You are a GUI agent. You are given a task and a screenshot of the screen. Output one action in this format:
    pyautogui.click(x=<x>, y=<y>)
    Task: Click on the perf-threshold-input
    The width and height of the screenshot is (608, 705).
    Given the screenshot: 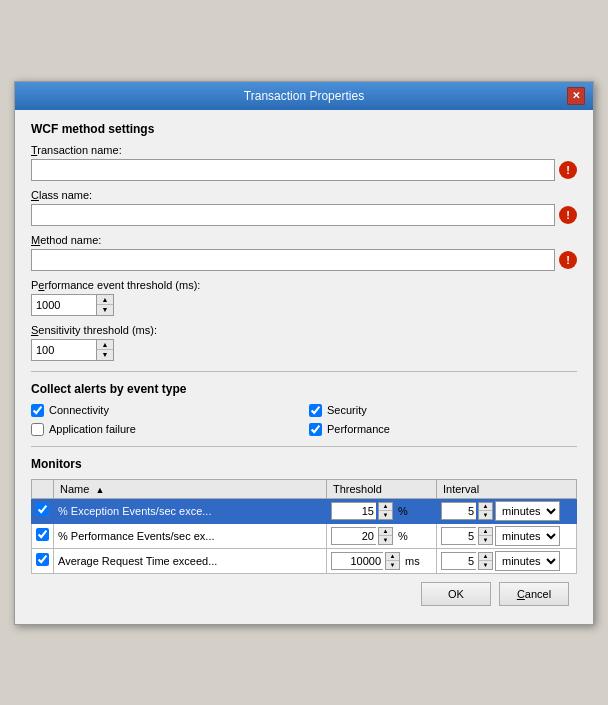 What is the action you would take?
    pyautogui.click(x=64, y=305)
    